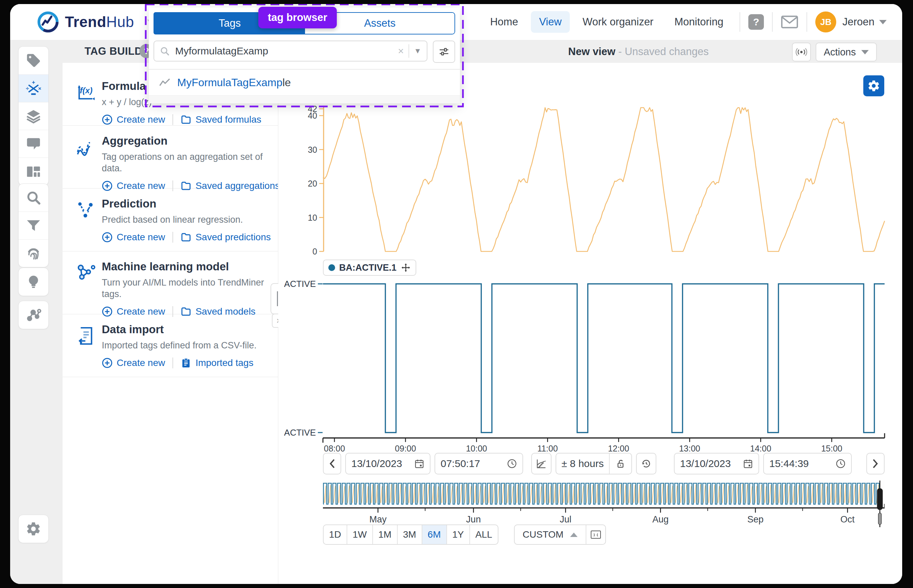 The height and width of the screenshot is (588, 913). What do you see at coordinates (34, 116) in the screenshot?
I see `rail-layers-button` at bounding box center [34, 116].